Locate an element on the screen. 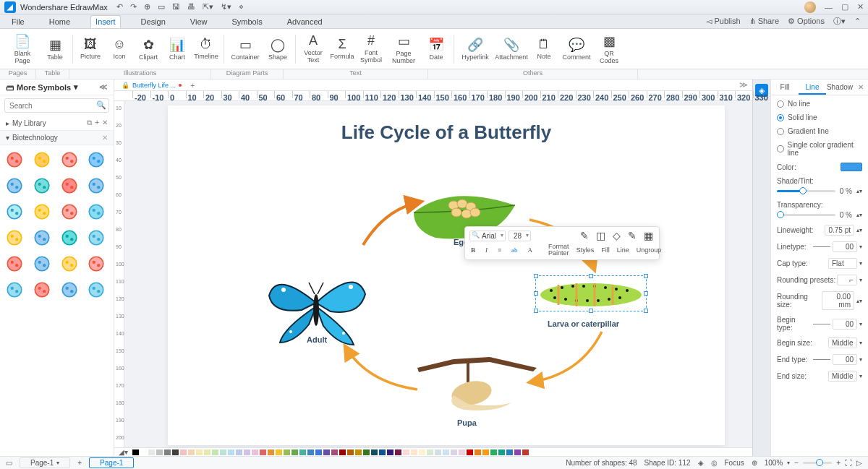 The height and width of the screenshot is (469, 868). transparency-slider is located at coordinates (806, 215).